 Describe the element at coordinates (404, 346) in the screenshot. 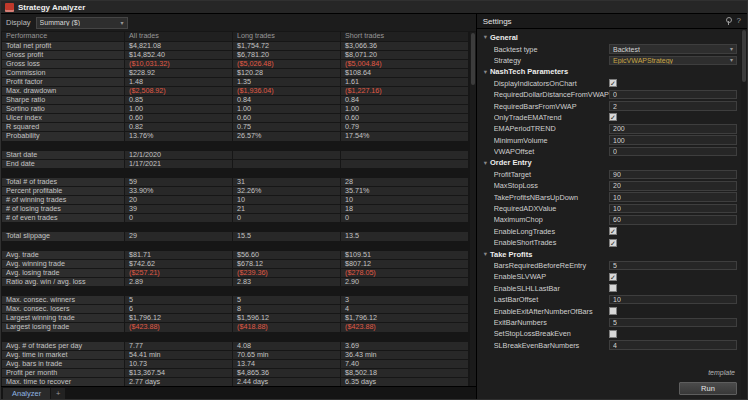

I see `cell-value: 3.69` at that location.